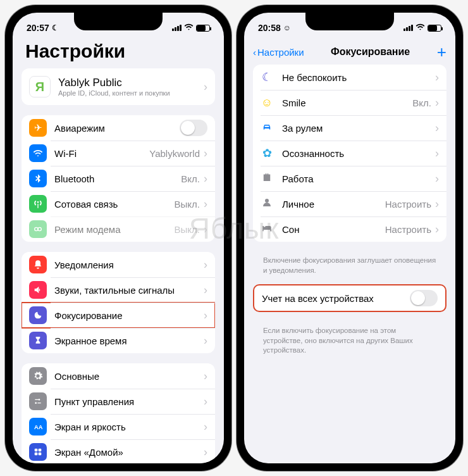  What do you see at coordinates (38, 229) in the screenshot?
I see `hotspot-icon` at bounding box center [38, 229].